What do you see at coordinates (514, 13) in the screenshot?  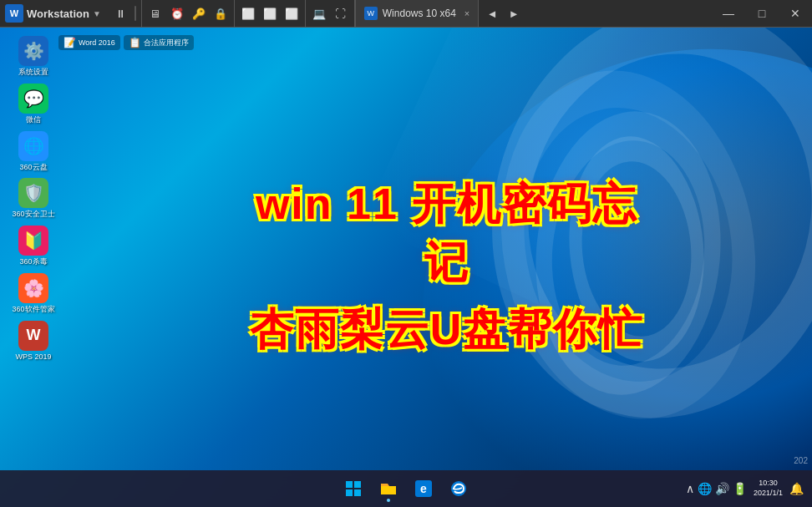 I see `audio-right: ►` at bounding box center [514, 13].